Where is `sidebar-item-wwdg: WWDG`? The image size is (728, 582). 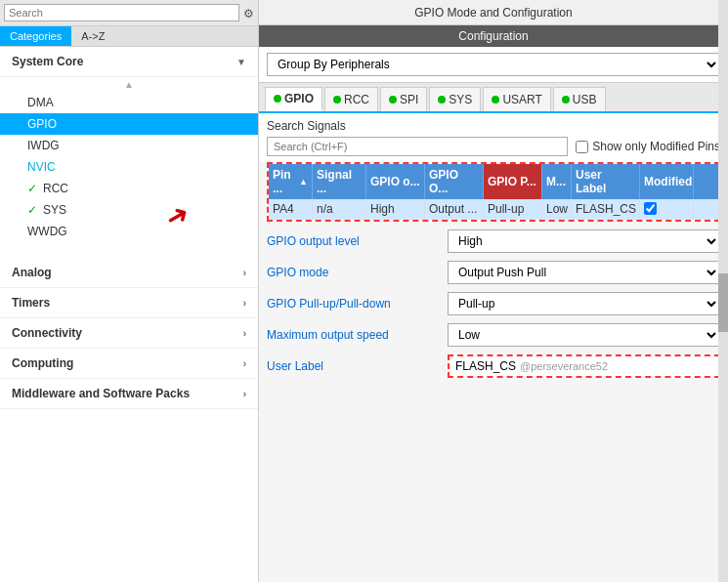
sidebar-item-wwdg: WWDG is located at coordinates (129, 231).